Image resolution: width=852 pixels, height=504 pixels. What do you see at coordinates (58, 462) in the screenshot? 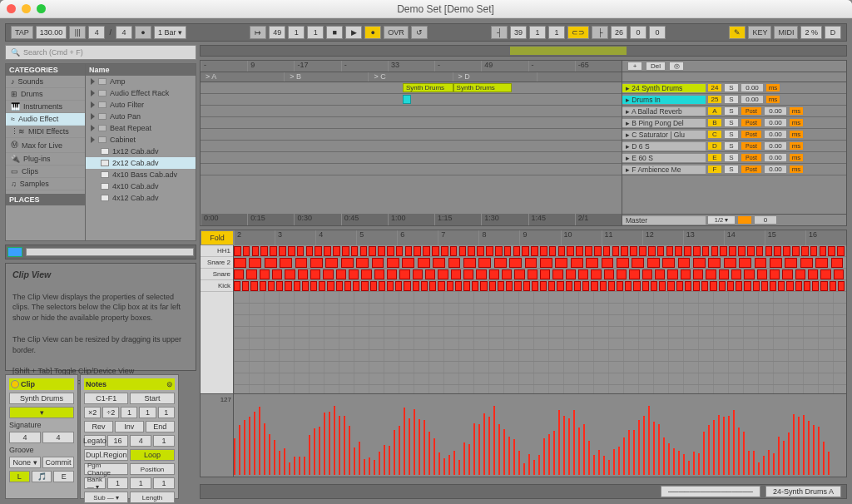
I see `commit-button: Commit` at bounding box center [58, 462].